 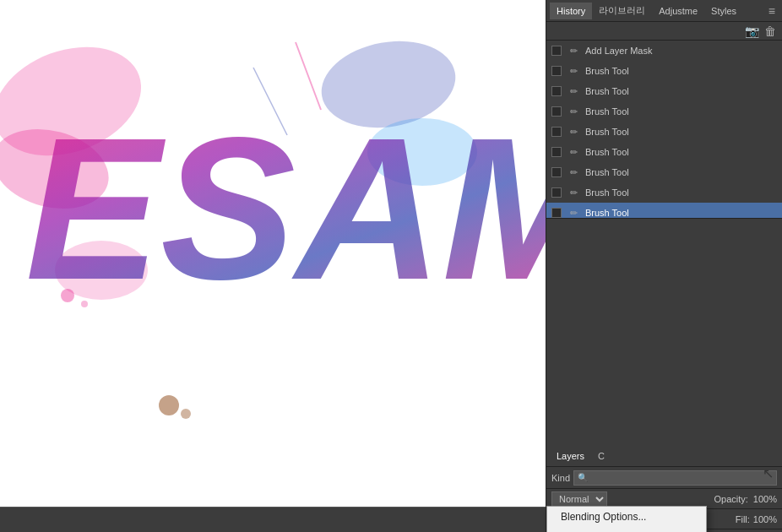 What do you see at coordinates (664, 71) in the screenshot?
I see `history-item-1: ✏ Brush Tool` at bounding box center [664, 71].